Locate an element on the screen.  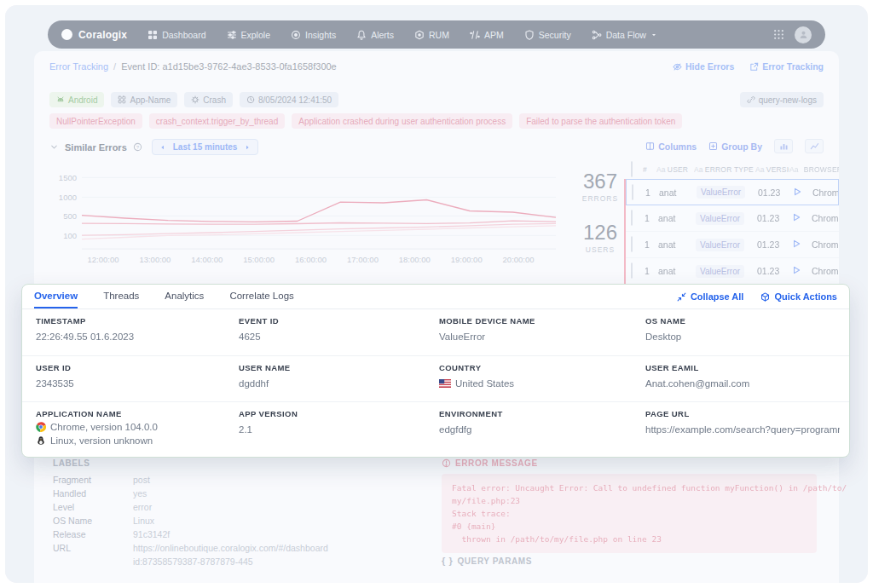
tab-correlate-logs: Correlate Logs is located at coordinates (261, 297).